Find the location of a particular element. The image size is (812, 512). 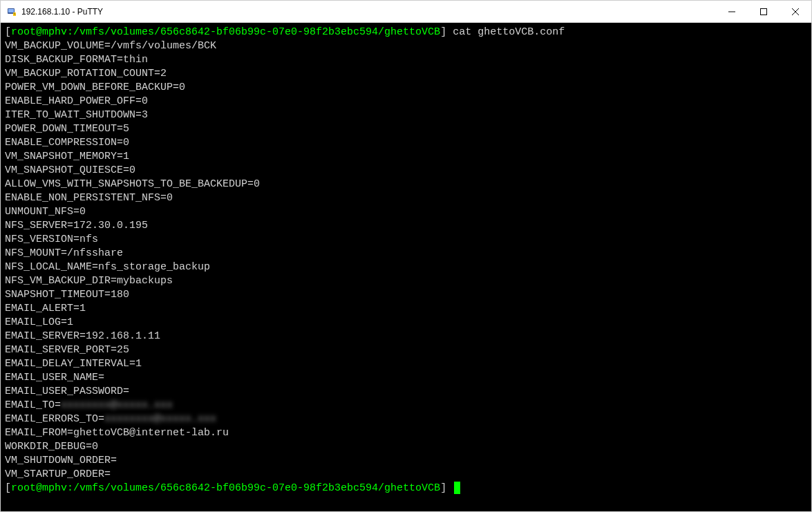

cfg-line: POWER_DOWN_TIMEOUT=5 is located at coordinates (406, 129).